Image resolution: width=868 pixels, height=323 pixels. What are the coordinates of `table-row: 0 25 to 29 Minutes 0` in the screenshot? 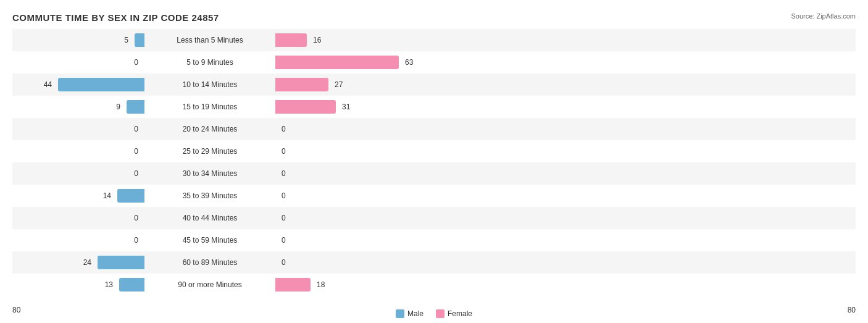 It's located at (434, 151).